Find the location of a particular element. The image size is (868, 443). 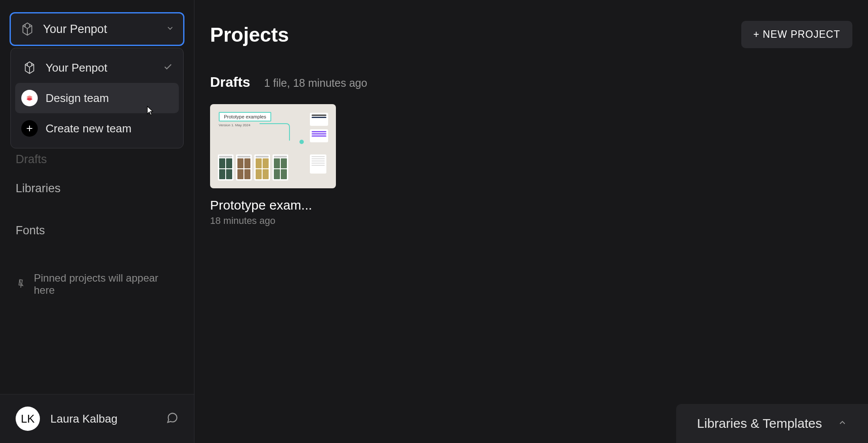

nav-item-libraries: Libraries is located at coordinates (97, 188).